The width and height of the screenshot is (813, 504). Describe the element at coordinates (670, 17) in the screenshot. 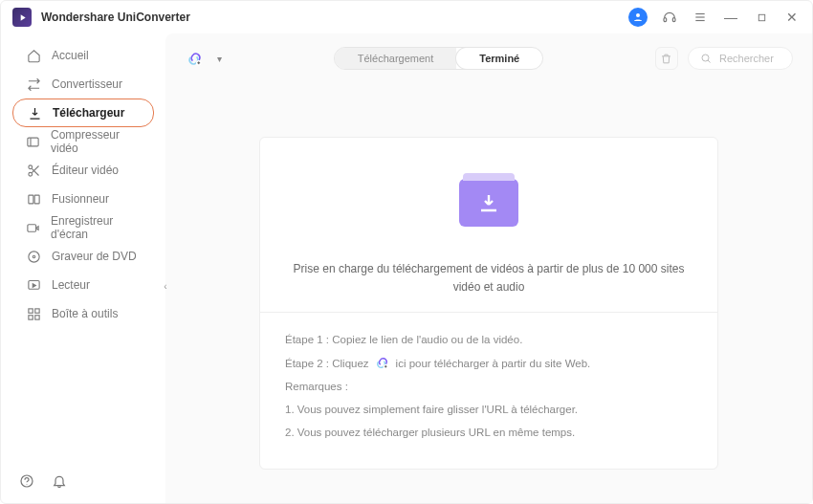

I see `support-icon` at that location.